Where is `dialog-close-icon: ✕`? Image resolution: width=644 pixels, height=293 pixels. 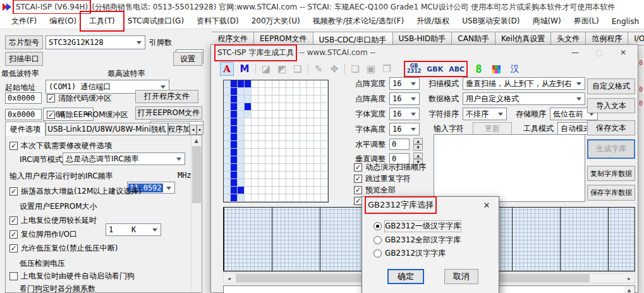 dialog-close-icon: ✕ is located at coordinates (487, 205).